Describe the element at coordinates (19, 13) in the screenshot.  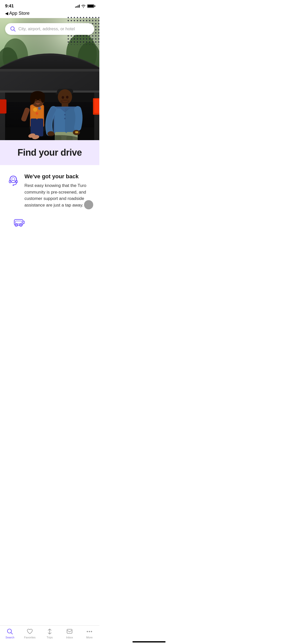
I see `app-store-label: App Store` at that location.